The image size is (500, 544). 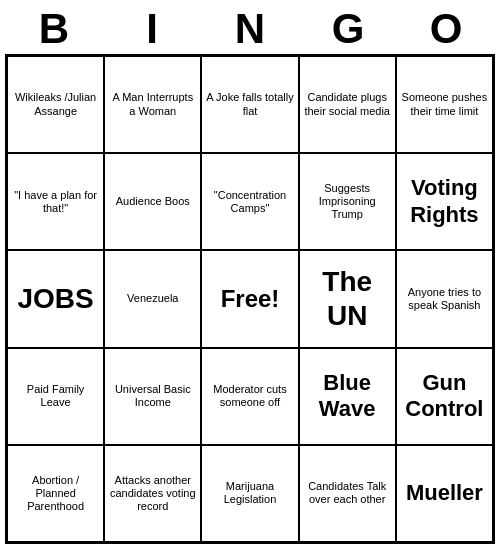 What do you see at coordinates (54, 29) in the screenshot?
I see `bingo-letter: B` at bounding box center [54, 29].